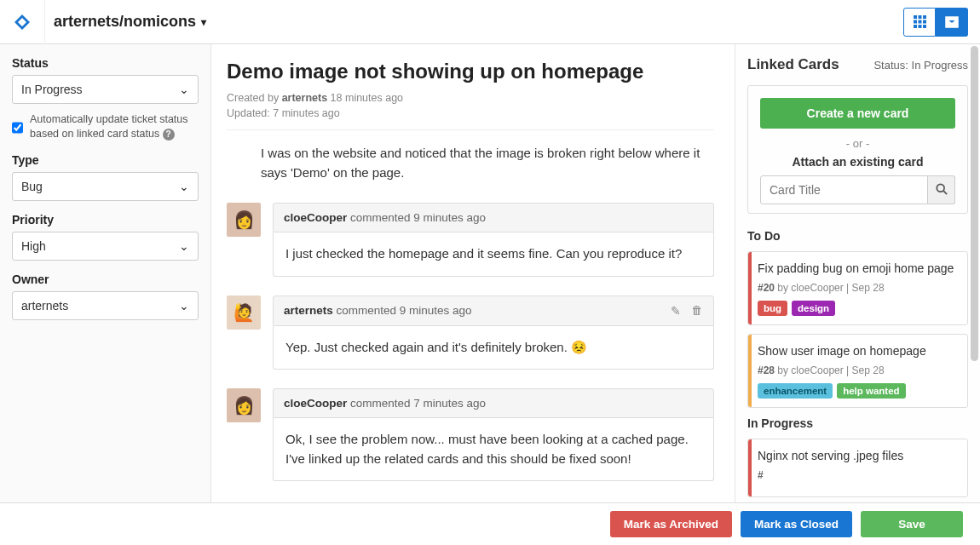 The height and width of the screenshot is (545, 980). Describe the element at coordinates (169, 135) in the screenshot. I see `help-icon: ?` at that location.